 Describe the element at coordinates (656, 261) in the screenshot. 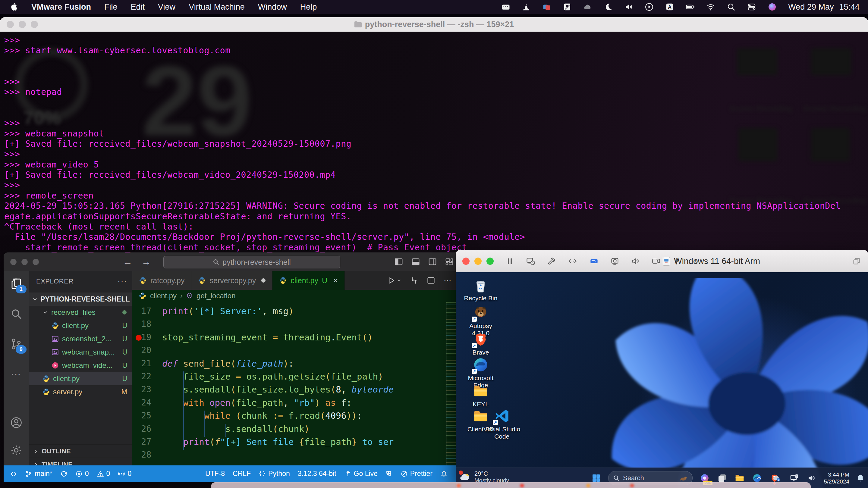

I see `videocam-icon` at that location.